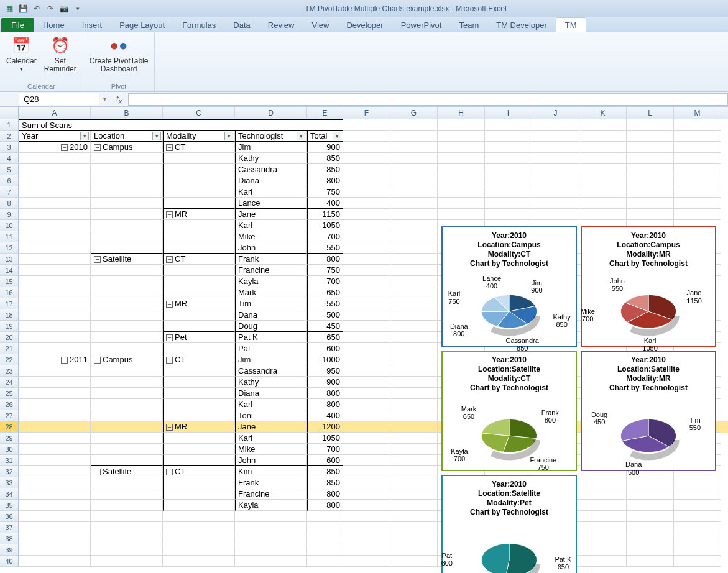  I want to click on row-header: 21, so click(9, 349).